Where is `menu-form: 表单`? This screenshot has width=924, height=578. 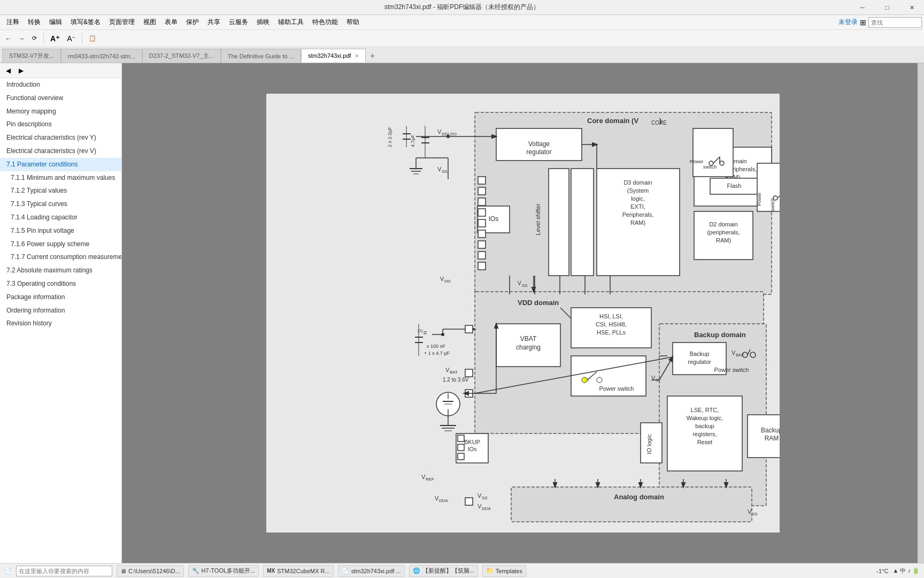
menu-form: 表单 is located at coordinates (171, 22).